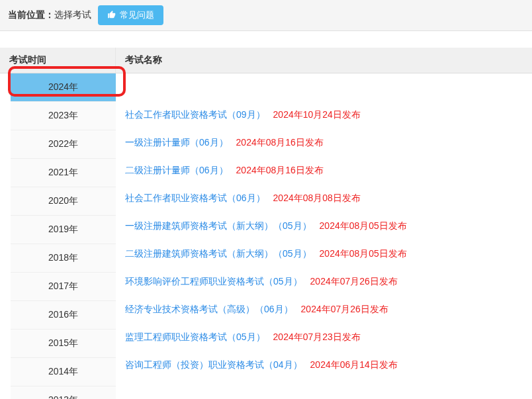 Image resolution: width=532 pixels, height=399 pixels. Describe the element at coordinates (195, 115) in the screenshot. I see `exam-link: 社会工作者职业资格考试（09月）` at that location.